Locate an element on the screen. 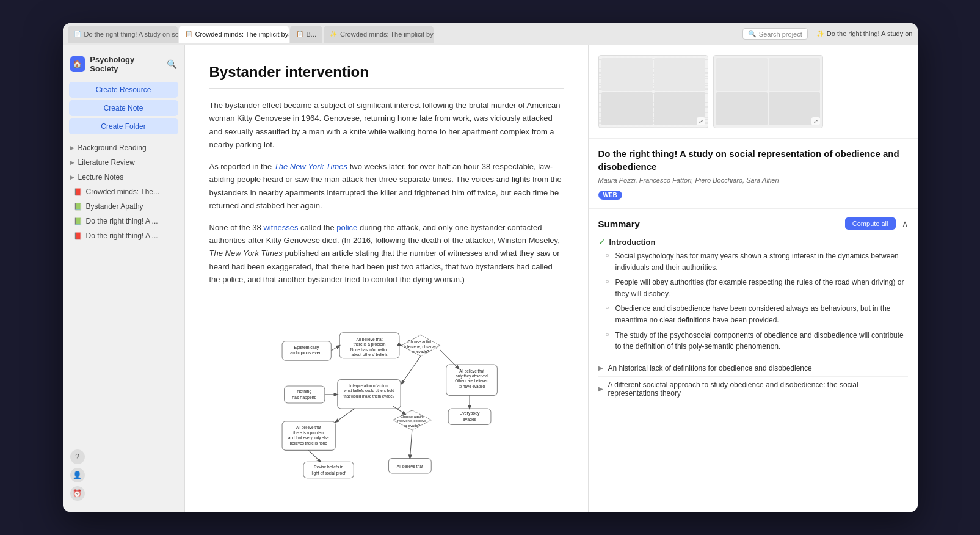  compute-all-button: Compute all is located at coordinates (871, 224).